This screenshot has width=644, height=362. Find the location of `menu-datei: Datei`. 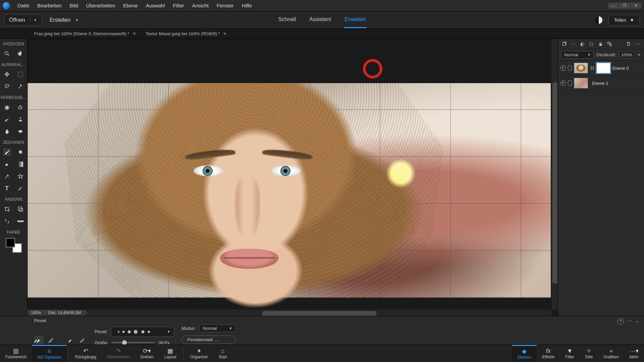

menu-datei: Datei is located at coordinates (23, 5).